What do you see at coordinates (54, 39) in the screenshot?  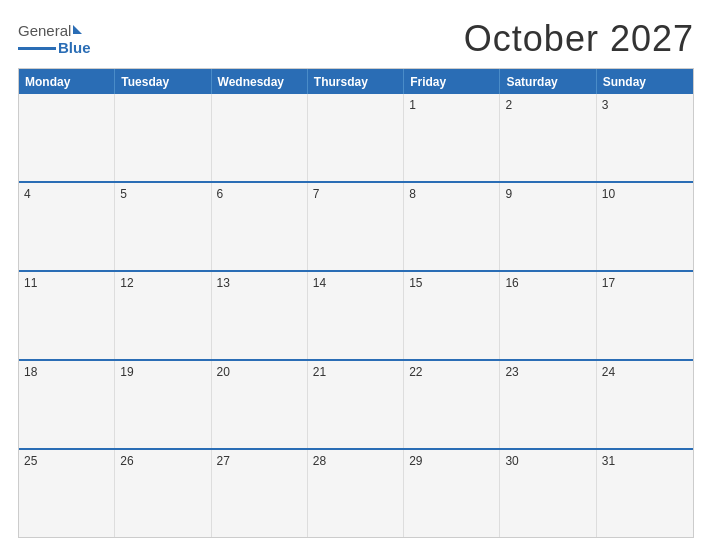 I see `logo: General Blue` at bounding box center [54, 39].